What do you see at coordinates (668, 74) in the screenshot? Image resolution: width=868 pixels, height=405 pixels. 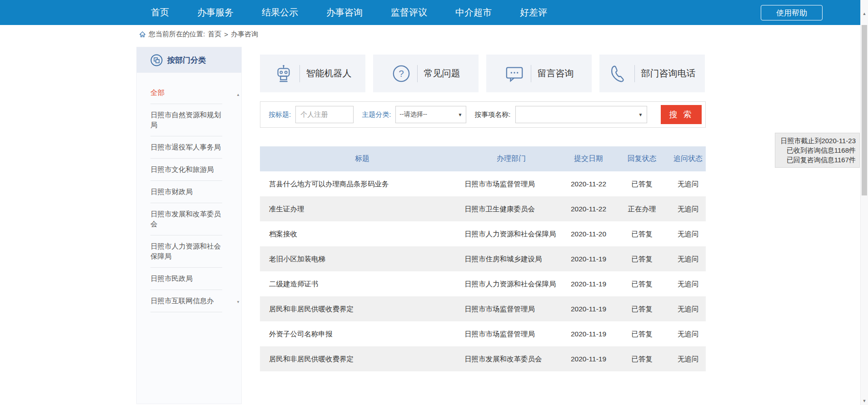 I see `phone-consult-label: 部门咨询电话` at bounding box center [668, 74].